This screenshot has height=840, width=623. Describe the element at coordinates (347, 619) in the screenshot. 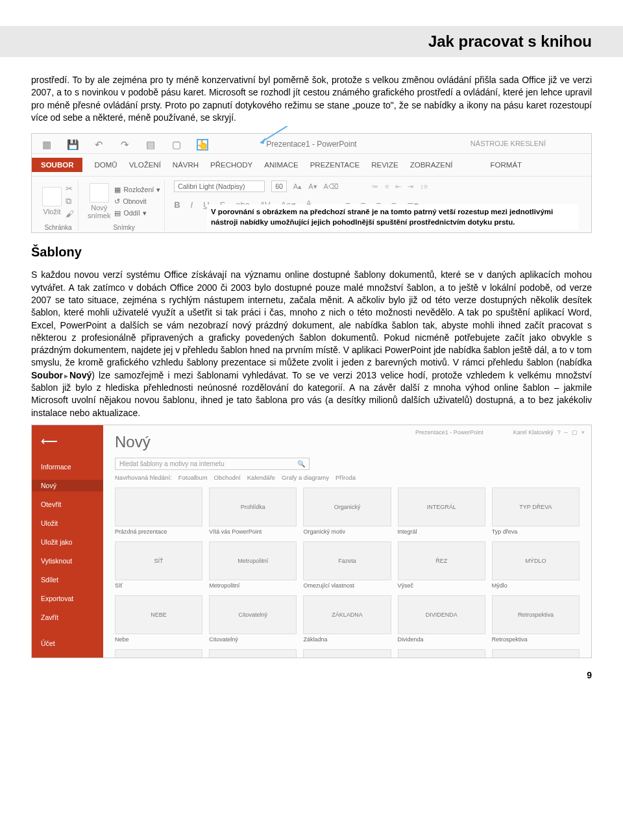

I see `template-item: ZÁKLADNAZákladna` at that location.